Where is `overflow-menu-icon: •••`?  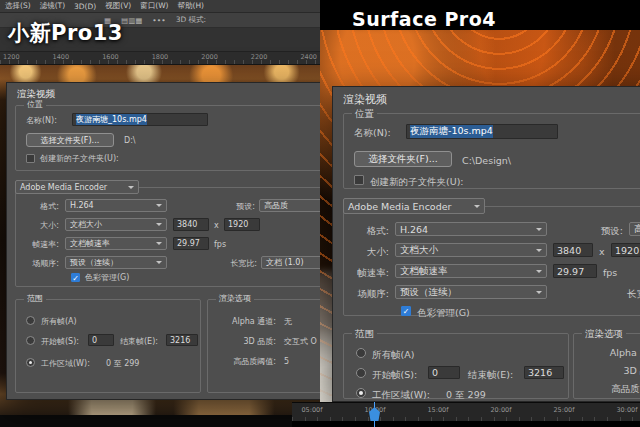
overflow-menu-icon: ••• is located at coordinates (158, 20).